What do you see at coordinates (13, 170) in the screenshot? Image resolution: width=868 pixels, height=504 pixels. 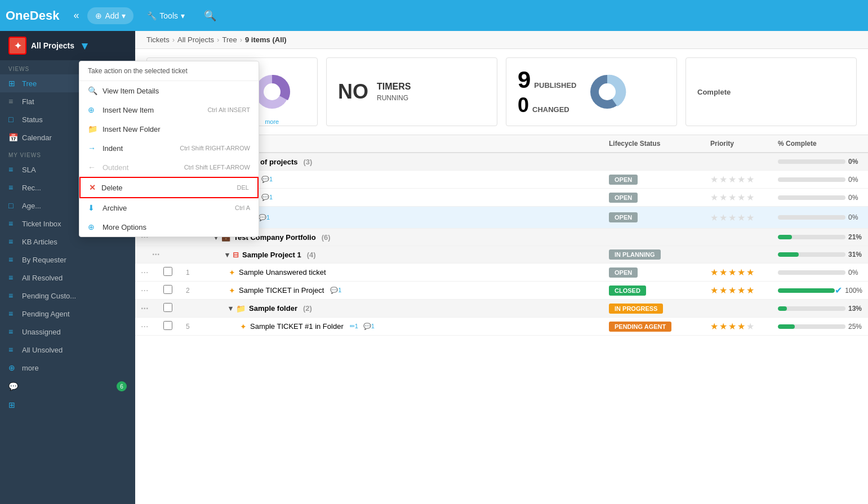 I see `sla-icon: ≡` at bounding box center [13, 170].